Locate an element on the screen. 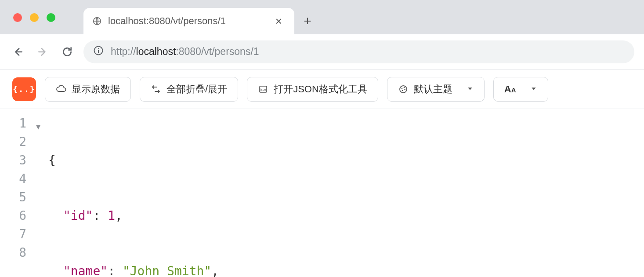 The width and height of the screenshot is (644, 277). nav-forward-button is located at coordinates (43, 52).